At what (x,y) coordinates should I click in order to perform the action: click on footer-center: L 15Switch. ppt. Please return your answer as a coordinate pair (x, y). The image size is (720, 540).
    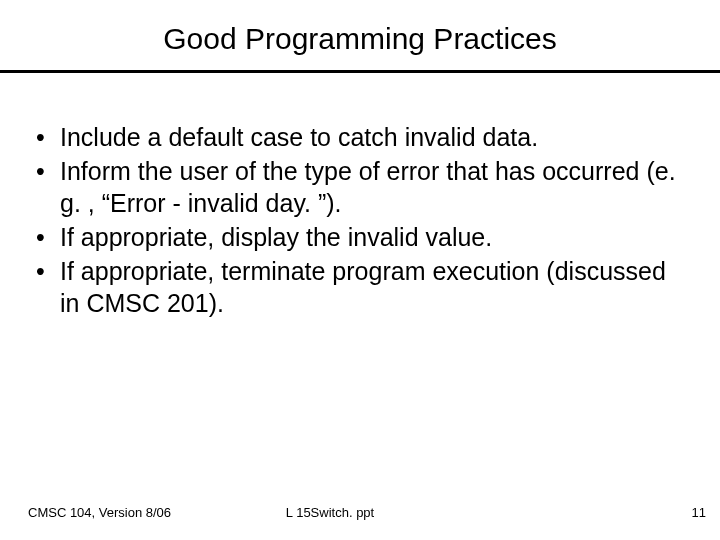
    Looking at the image, I should click on (360, 512).